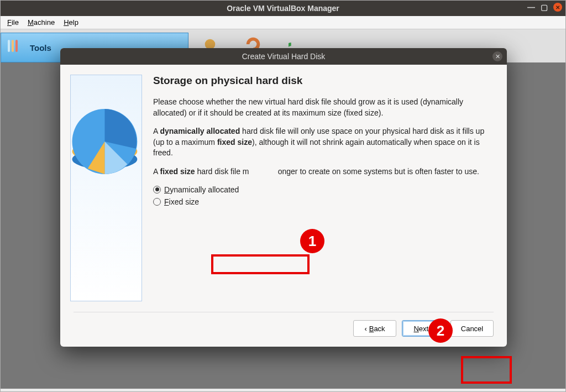 The image size is (566, 392). What do you see at coordinates (375, 328) in the screenshot?
I see `back-button: ‹Back` at bounding box center [375, 328].